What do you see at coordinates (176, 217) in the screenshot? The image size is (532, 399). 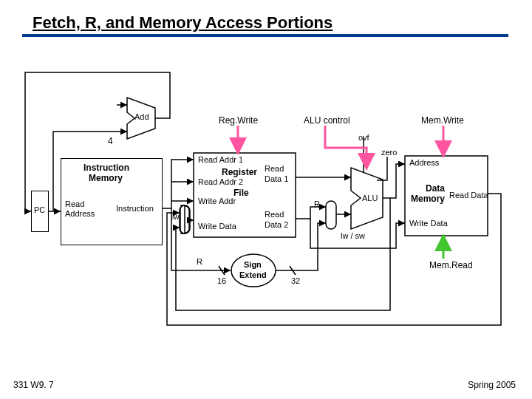 I see `label-mux-lw: lw` at bounding box center [176, 217].